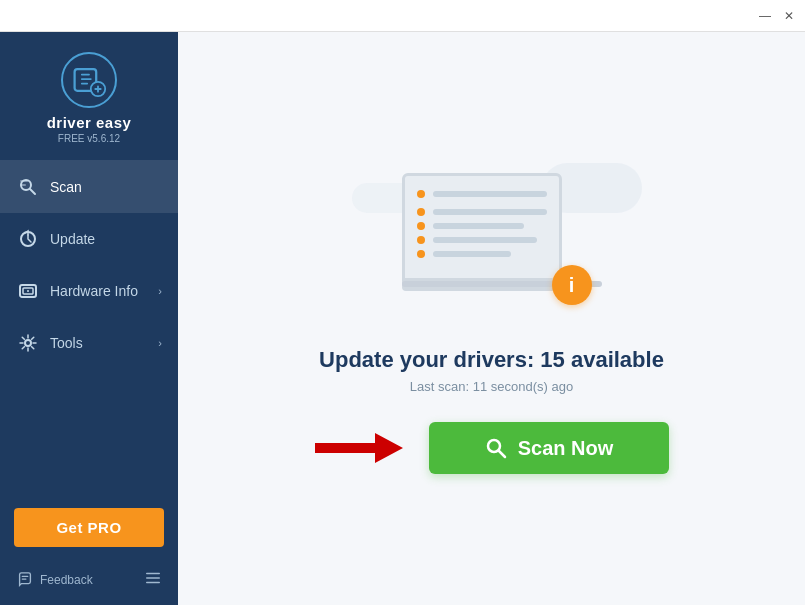 The height and width of the screenshot is (605, 805). What do you see at coordinates (89, 80) in the screenshot?
I see `logo-icon` at bounding box center [89, 80].